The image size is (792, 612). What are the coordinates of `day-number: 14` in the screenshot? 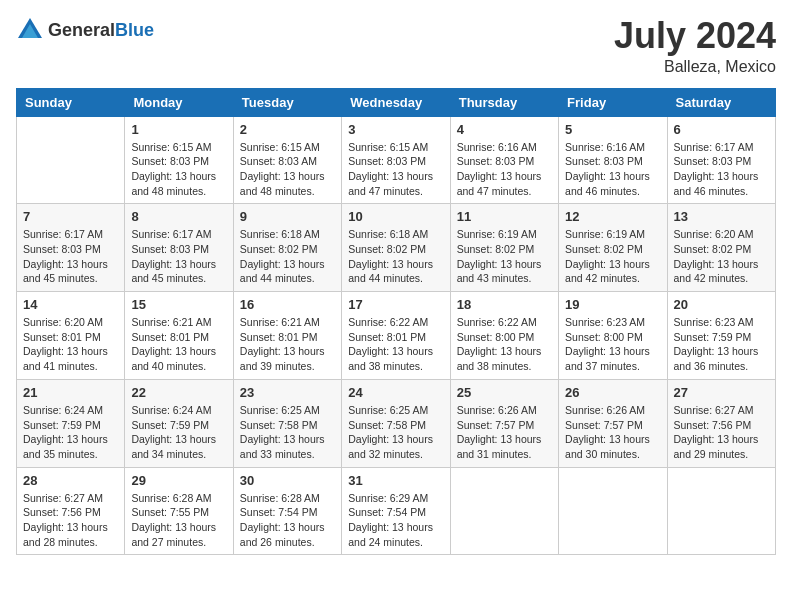 It's located at (70, 304).